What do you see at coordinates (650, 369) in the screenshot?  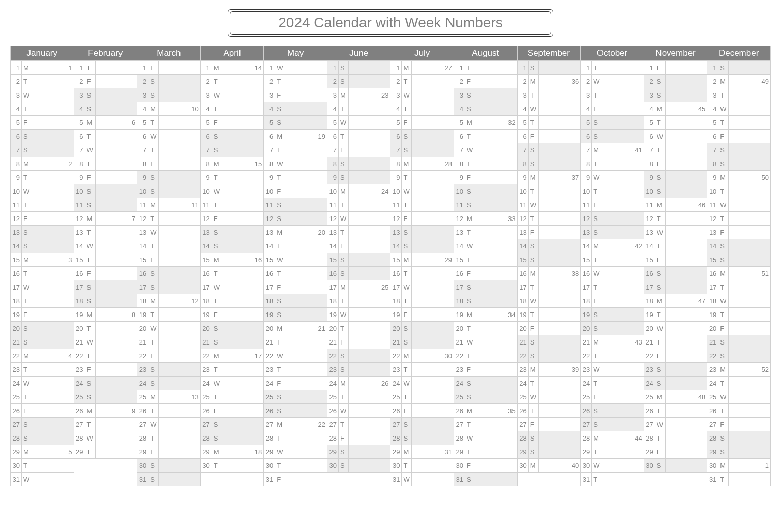 I see `day-number: 23` at bounding box center [650, 369].